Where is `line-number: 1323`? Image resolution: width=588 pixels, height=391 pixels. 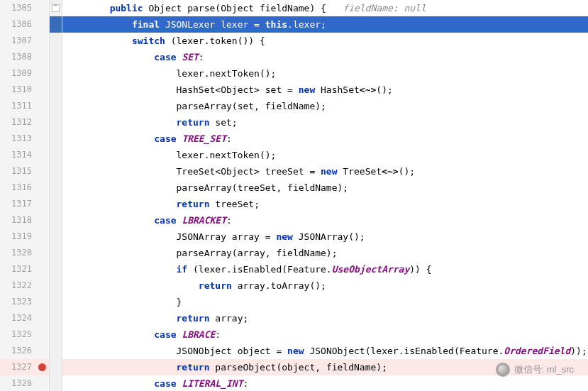
line-number: 1323 is located at coordinates (24, 302).